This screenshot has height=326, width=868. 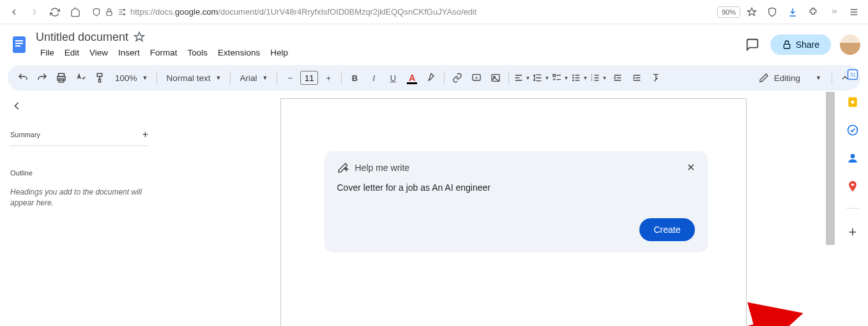 I want to click on forward-button, so click(x=34, y=12).